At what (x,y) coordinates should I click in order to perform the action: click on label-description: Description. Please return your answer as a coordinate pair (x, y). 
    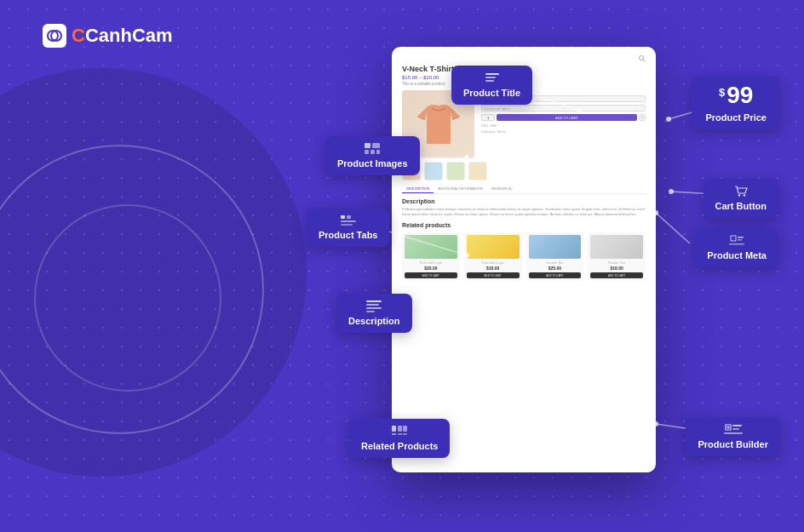
    Looking at the image, I should click on (375, 313).